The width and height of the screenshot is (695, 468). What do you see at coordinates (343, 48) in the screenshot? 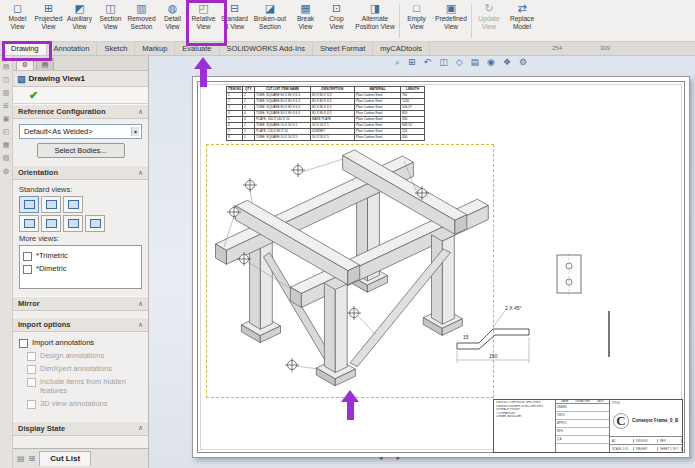
I see `tab-sheet-format: Sheet Format` at bounding box center [343, 48].